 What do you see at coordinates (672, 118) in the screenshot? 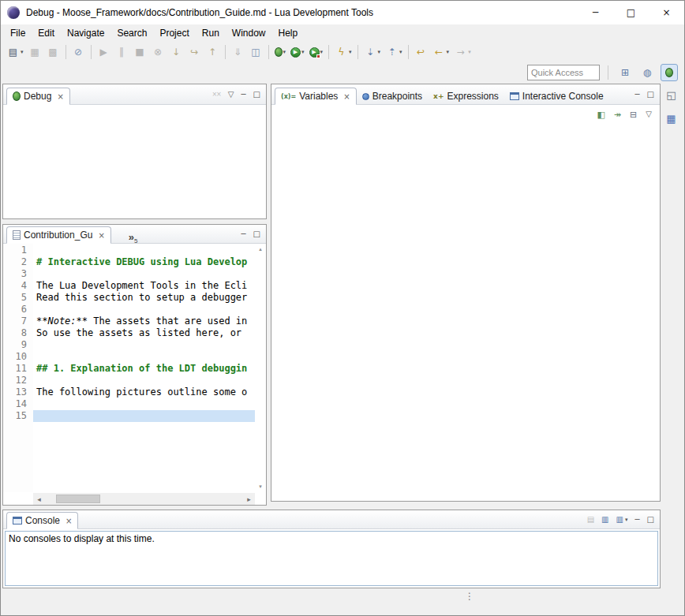
I see `minimized-view-icon: ▦` at bounding box center [672, 118].